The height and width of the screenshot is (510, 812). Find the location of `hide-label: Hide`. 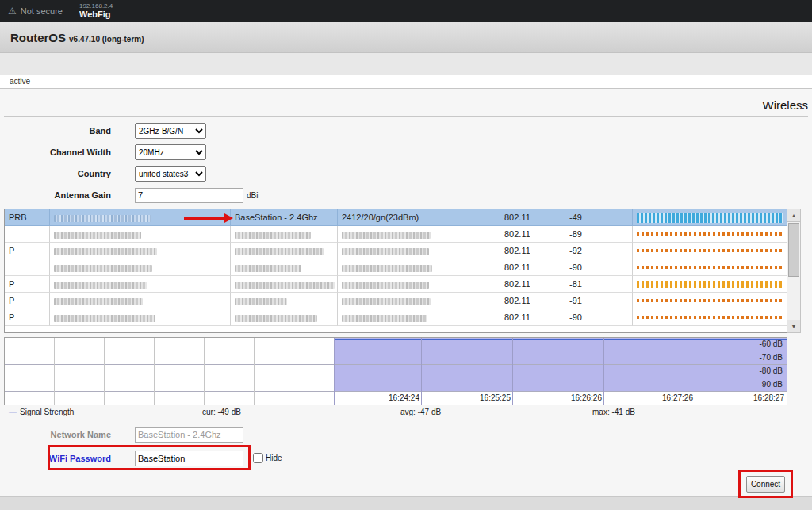

hide-label: Hide is located at coordinates (274, 458).